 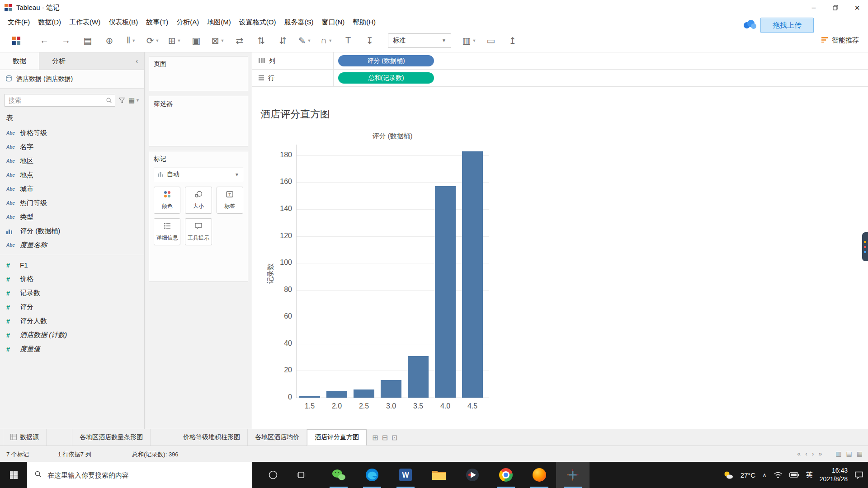 I want to click on field-热门等级: Abc热门等级, so click(x=72, y=203).